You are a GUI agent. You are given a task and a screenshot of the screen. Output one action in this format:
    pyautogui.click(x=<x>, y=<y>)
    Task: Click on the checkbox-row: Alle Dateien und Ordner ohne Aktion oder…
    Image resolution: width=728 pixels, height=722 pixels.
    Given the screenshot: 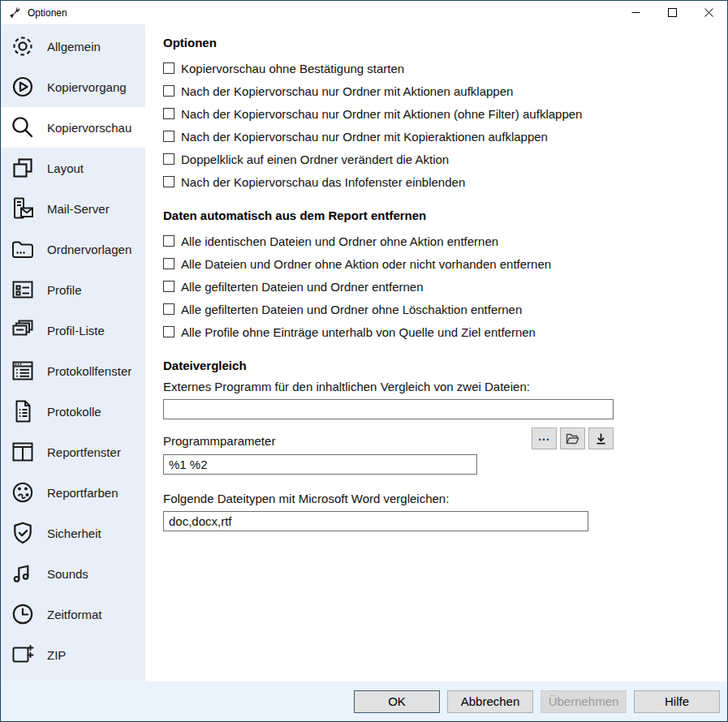 What is the action you would take?
    pyautogui.click(x=437, y=264)
    